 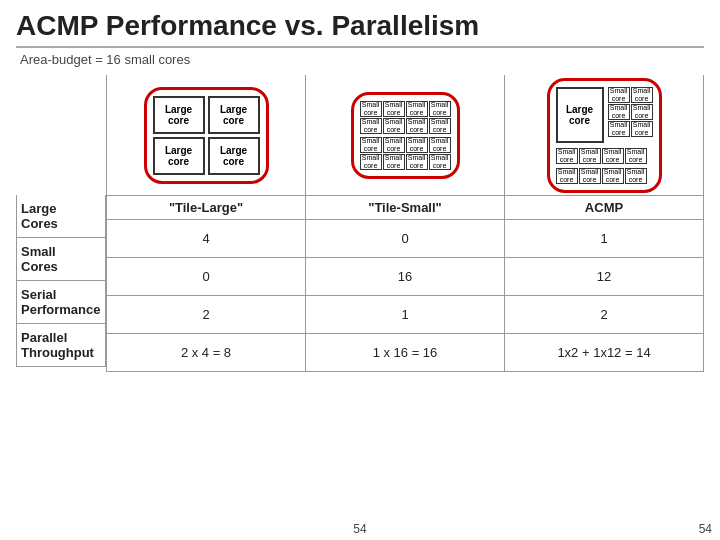 I want to click on acmp-sc5: Smallcore, so click(x=619, y=129).